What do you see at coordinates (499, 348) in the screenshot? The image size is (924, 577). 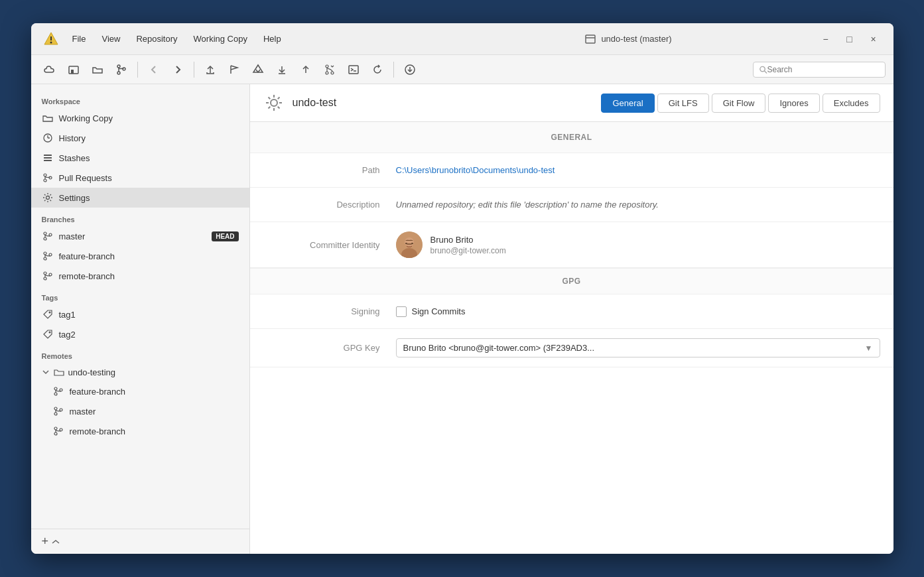 I see `gpg-key-text: Bruno Brito <bruno@git-tower.com> (3F239…` at bounding box center [499, 348].